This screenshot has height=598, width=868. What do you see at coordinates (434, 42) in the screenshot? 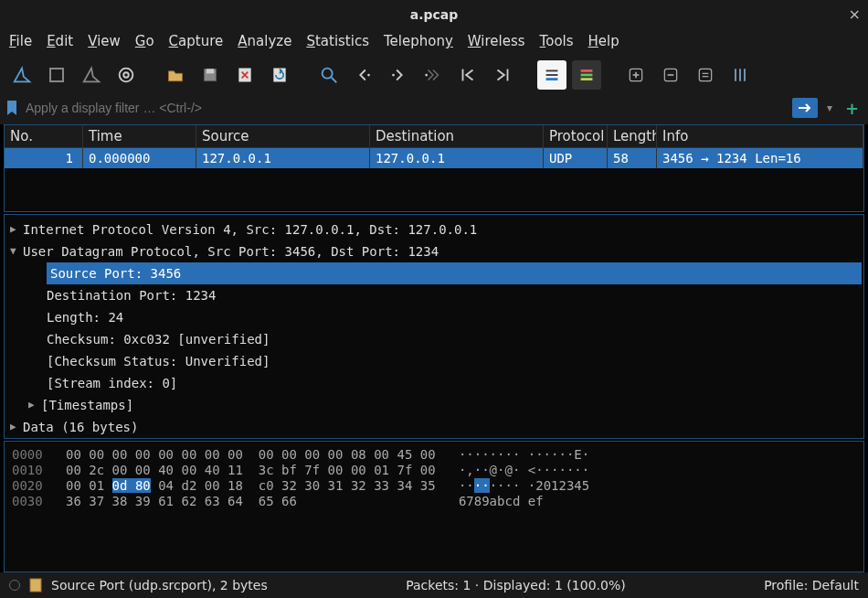
I see `menubar: File Edit View Go Capture Analyze Statis…` at bounding box center [434, 42].